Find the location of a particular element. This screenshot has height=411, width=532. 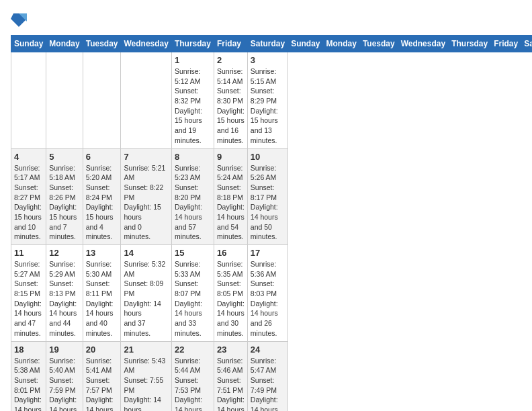

day-info: Sunrise: 5:24 AM Sunset: 8:18 PM Dayligh… is located at coordinates (231, 203).